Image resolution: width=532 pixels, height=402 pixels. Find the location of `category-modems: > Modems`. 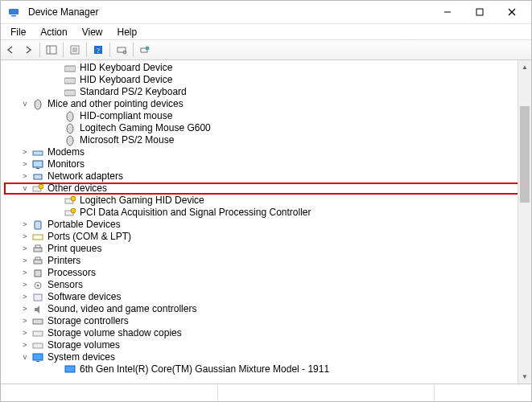

category-modems: > Modems is located at coordinates (269, 153).